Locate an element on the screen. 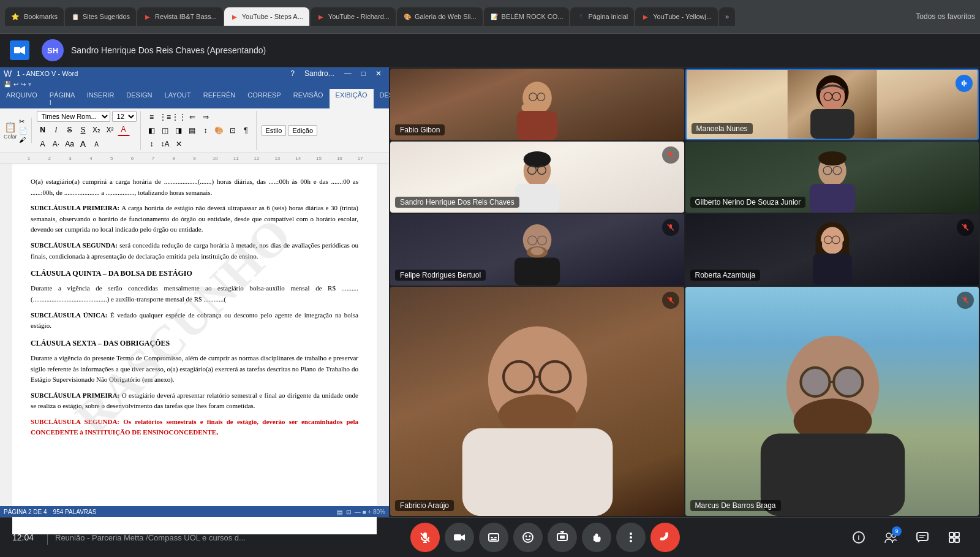 Image resolution: width=980 pixels, height=557 pixels. browser-tab-galeria: 🎨 Galeria do Web Sli... is located at coordinates (440, 17).